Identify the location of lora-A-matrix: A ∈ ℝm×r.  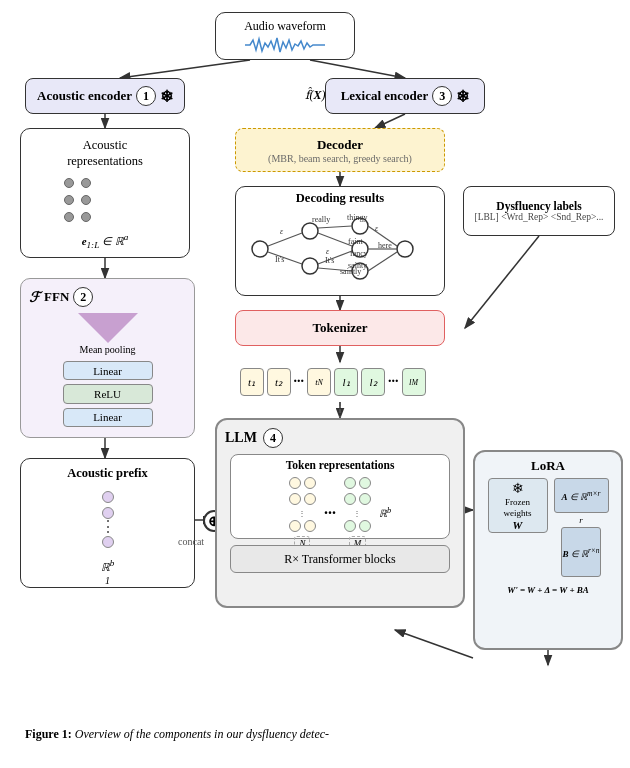
(582, 496).